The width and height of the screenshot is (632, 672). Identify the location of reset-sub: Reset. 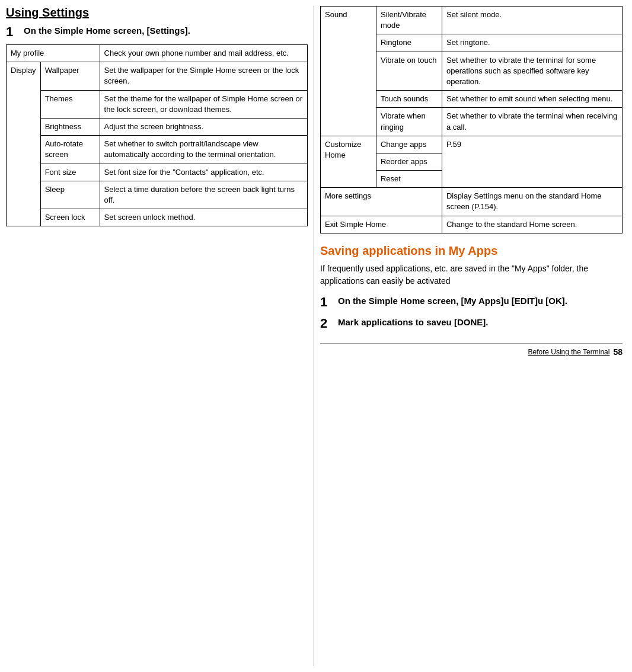
(409, 179).